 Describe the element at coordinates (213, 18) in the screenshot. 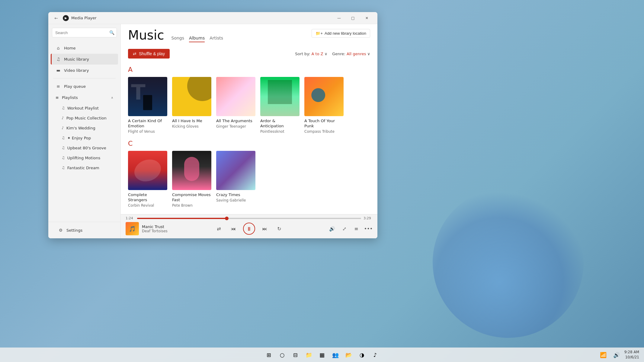

I see `title-bar: ← ▶ Media Player — □ ✕` at that location.